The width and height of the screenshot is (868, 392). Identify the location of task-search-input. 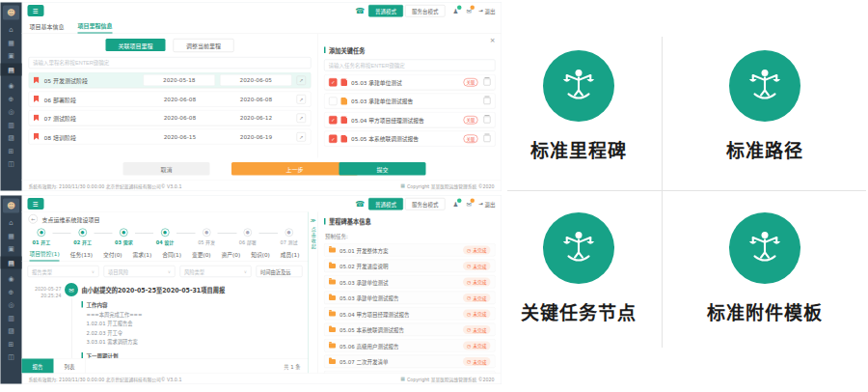
(410, 66).